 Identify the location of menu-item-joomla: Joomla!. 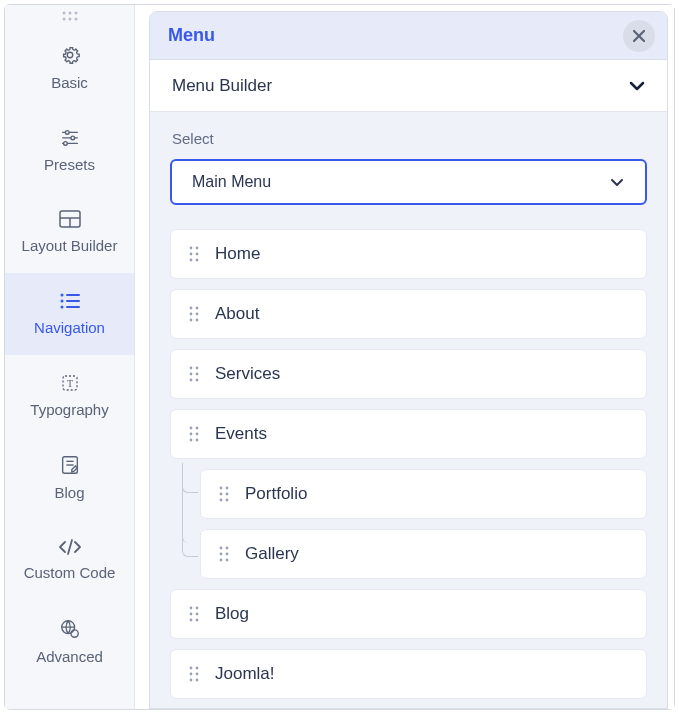
(408, 674).